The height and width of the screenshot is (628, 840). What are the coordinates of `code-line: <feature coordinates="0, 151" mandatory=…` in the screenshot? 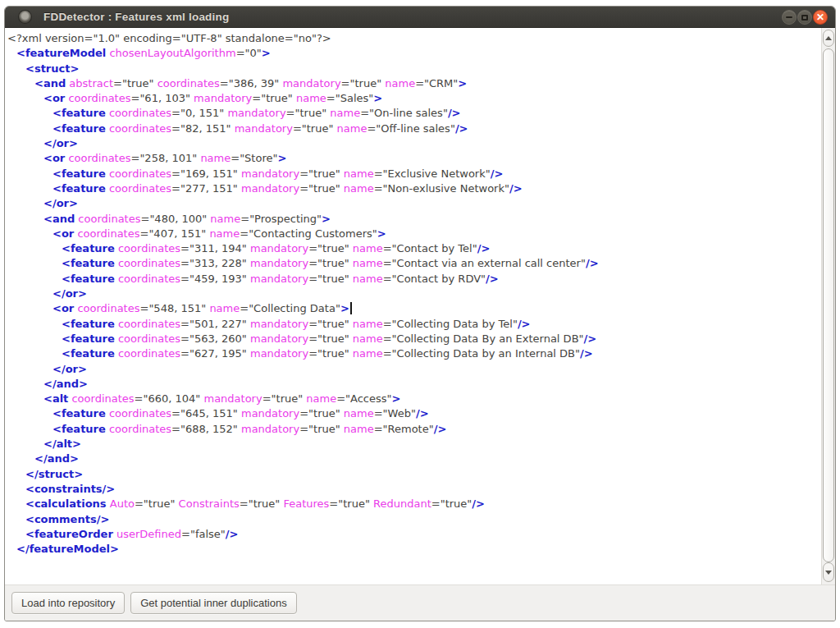 It's located at (413, 113).